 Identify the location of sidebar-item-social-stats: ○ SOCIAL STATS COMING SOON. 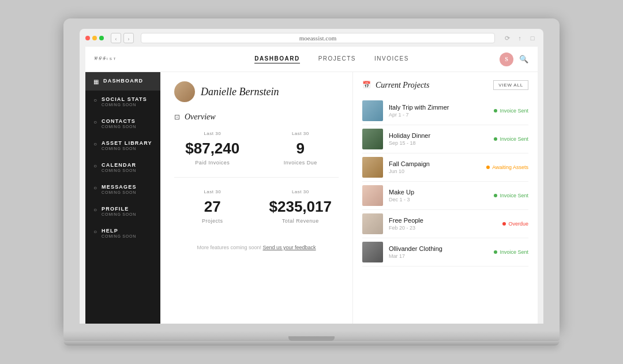
(123, 102).